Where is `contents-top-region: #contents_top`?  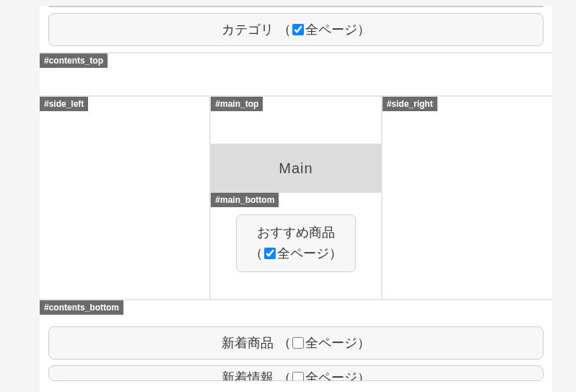
contents-top-region: #contents_top is located at coordinates (296, 74).